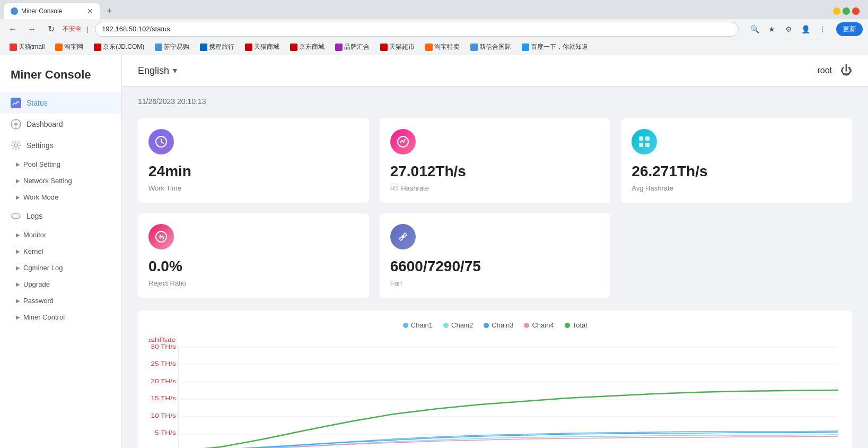  What do you see at coordinates (805, 29) in the screenshot?
I see `profile-icon: 👤` at bounding box center [805, 29].